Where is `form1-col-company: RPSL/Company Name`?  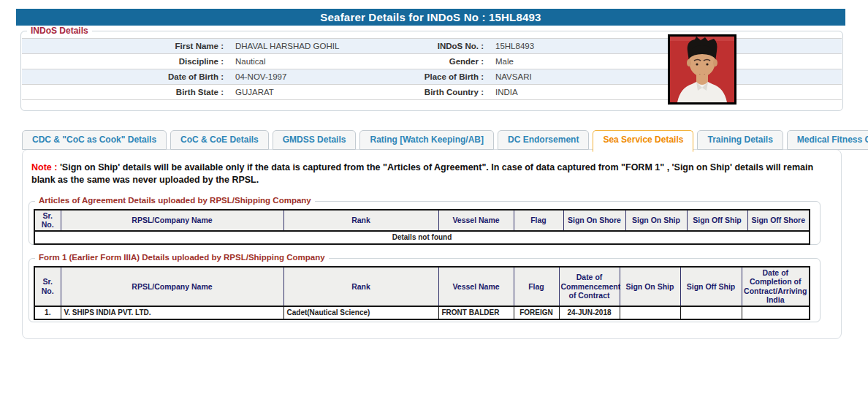 form1-col-company: RPSL/Company Name is located at coordinates (172, 287).